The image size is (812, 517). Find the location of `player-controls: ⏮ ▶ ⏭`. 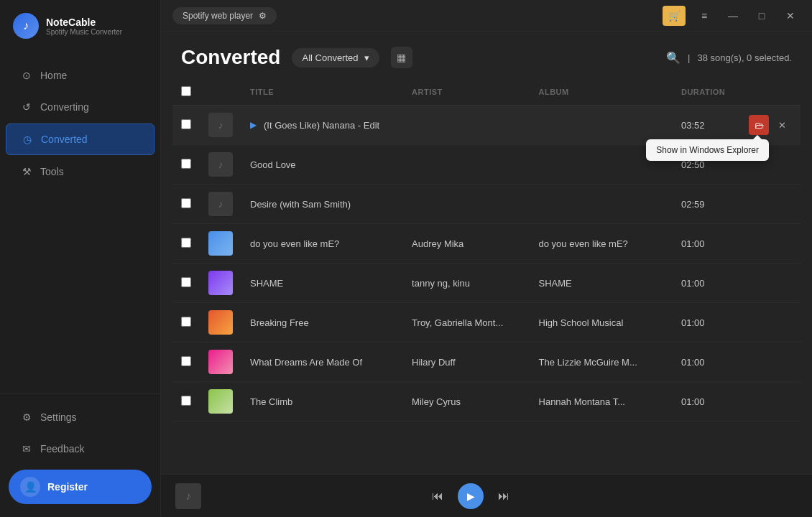

player-controls: ⏮ ▶ ⏭ is located at coordinates (471, 496).